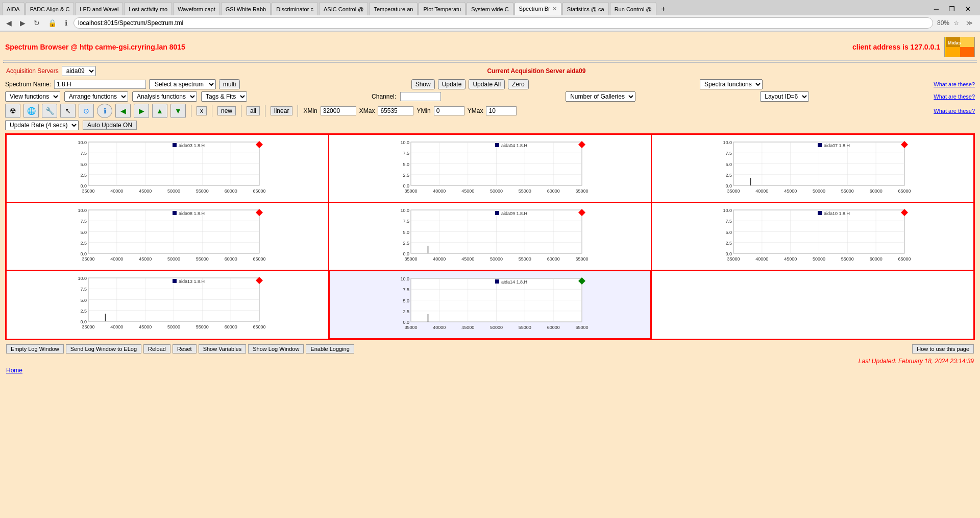 This screenshot has width=980, height=518. What do you see at coordinates (230, 84) in the screenshot?
I see `multi-button: multi` at bounding box center [230, 84].